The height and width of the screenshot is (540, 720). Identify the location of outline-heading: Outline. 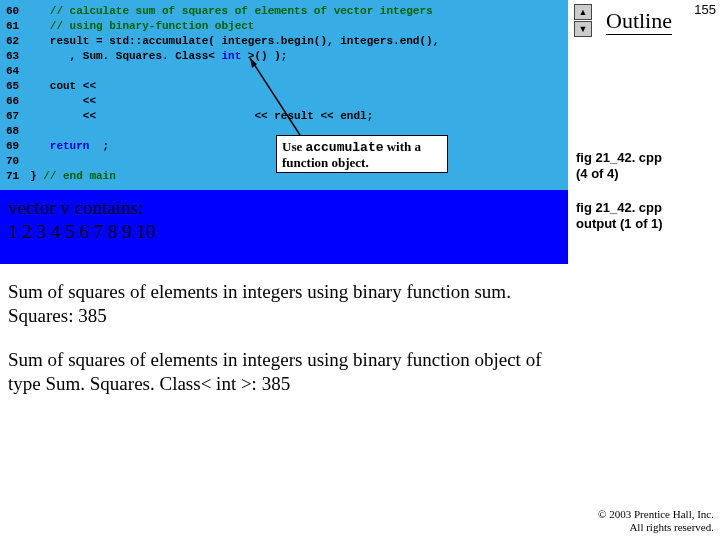
(639, 22).